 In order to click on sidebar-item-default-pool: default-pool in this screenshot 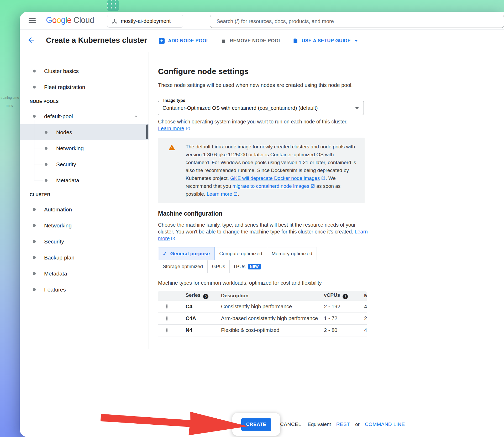, I will do `click(84, 116)`.